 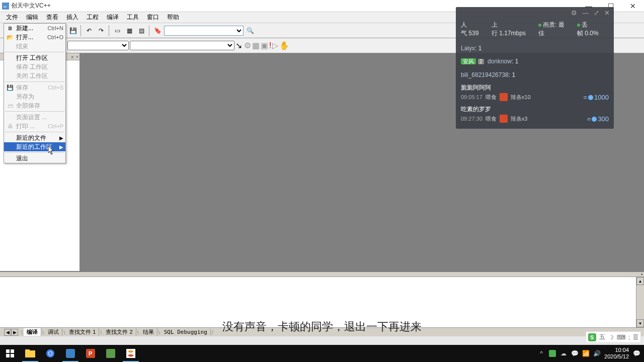 What do you see at coordinates (12, 17) in the screenshot?
I see `menu-file: 文件` at bounding box center [12, 17].